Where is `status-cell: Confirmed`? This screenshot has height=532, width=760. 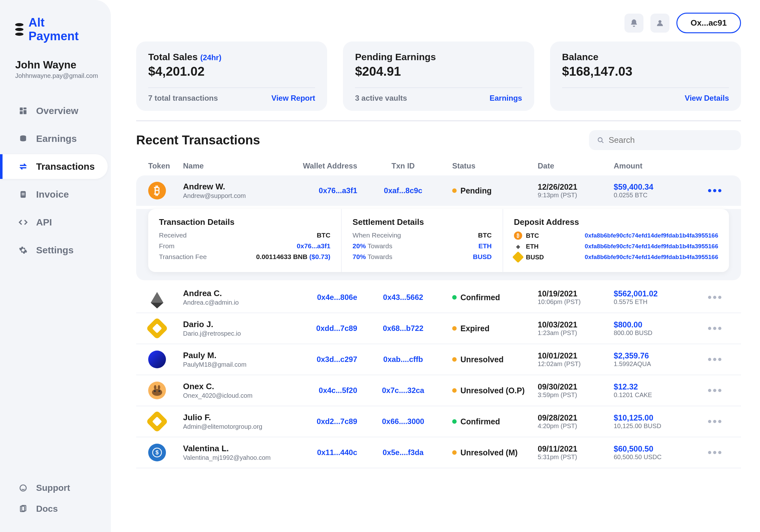
status-cell: Confirmed is located at coordinates (489, 298).